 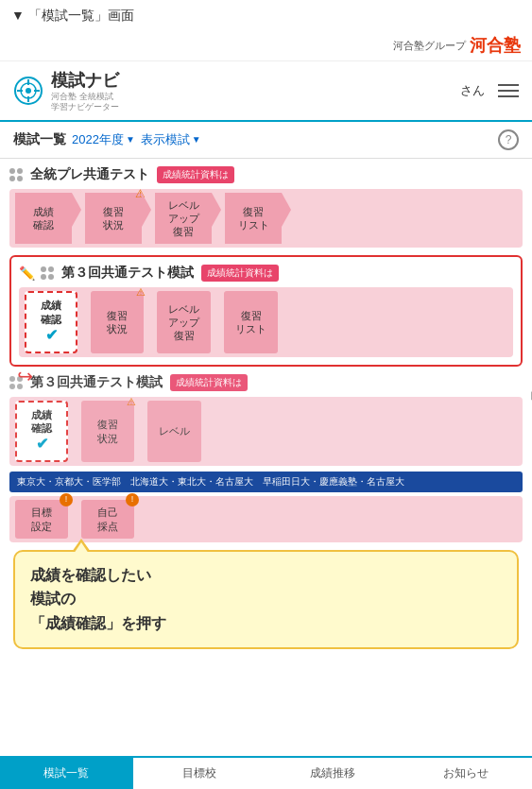 I want to click on app-header: 模試ナビ 河合塾 全統模試 学習ナビゲーター さん, so click(x=266, y=92).